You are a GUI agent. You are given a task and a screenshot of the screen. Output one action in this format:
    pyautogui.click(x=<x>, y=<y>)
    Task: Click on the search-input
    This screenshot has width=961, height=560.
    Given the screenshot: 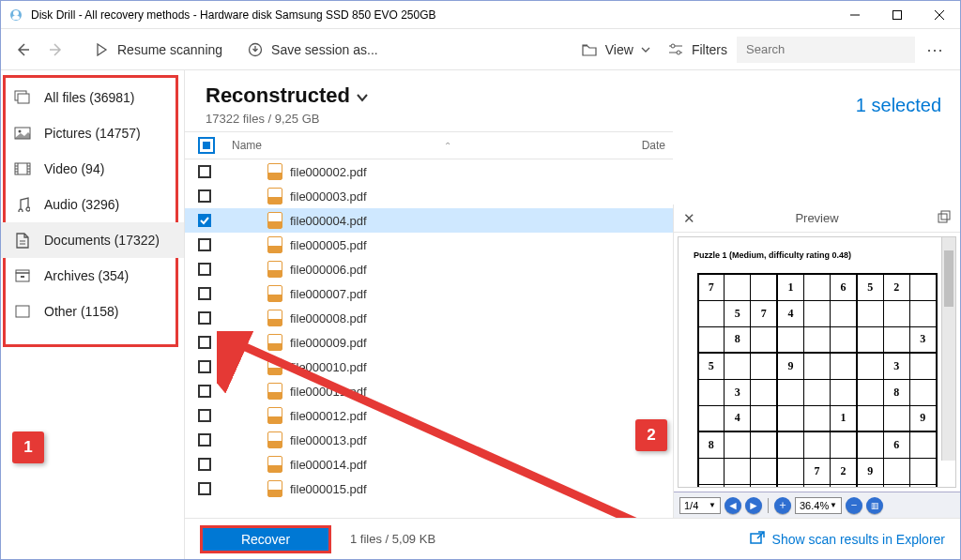 What is the action you would take?
    pyautogui.click(x=826, y=50)
    